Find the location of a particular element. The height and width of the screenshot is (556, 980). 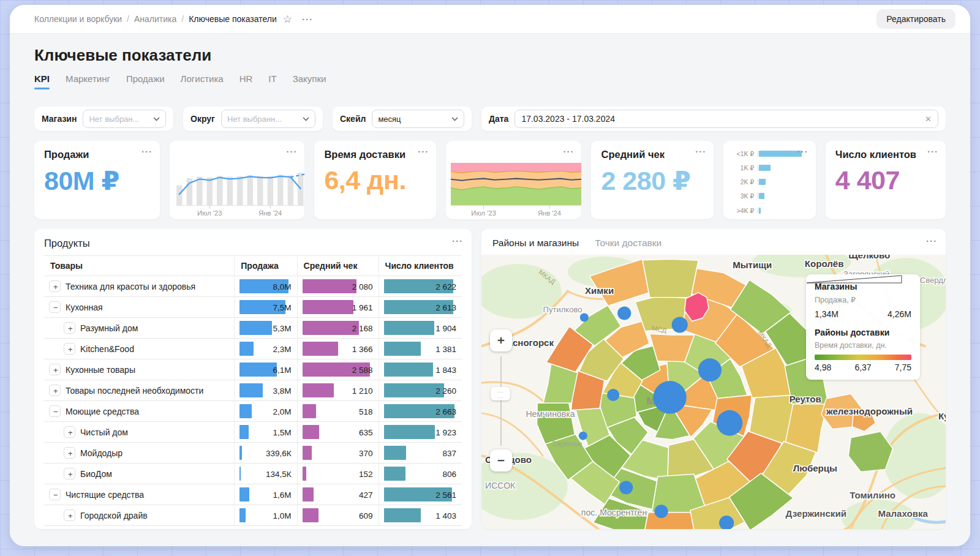

map-label: Ку is located at coordinates (942, 416).